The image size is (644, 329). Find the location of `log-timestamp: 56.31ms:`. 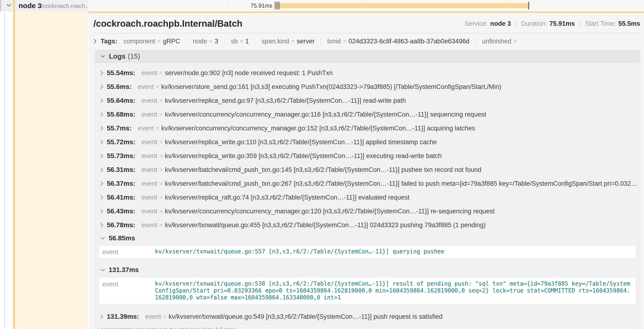

log-timestamp: 56.31ms: is located at coordinates (121, 170).